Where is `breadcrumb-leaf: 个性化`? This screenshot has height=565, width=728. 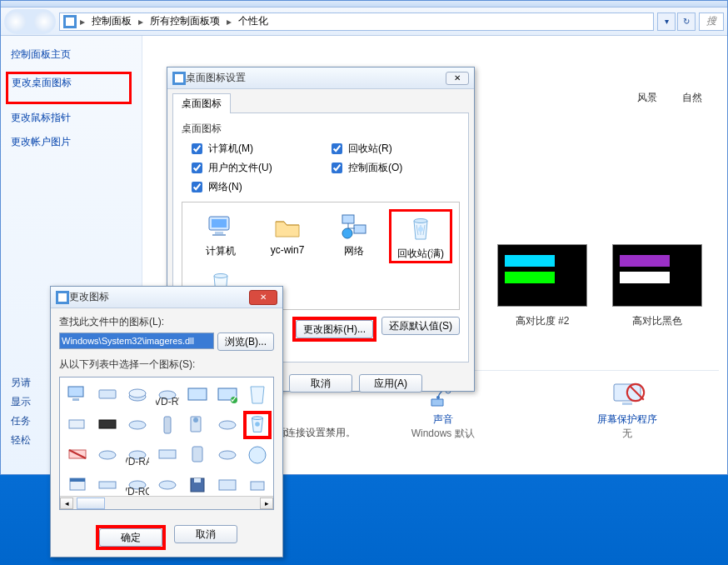 breadcrumb-leaf: 个性化 is located at coordinates (253, 22).